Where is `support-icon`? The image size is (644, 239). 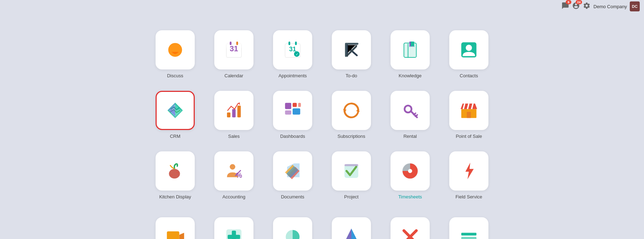 support-icon is located at coordinates (587, 6).